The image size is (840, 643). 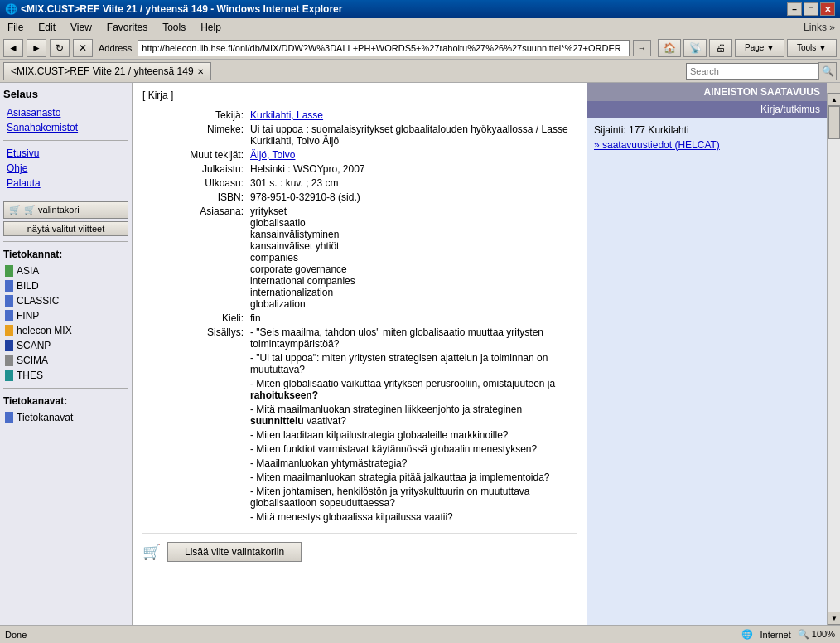 I want to click on finp-indicator, so click(x=9, y=316).